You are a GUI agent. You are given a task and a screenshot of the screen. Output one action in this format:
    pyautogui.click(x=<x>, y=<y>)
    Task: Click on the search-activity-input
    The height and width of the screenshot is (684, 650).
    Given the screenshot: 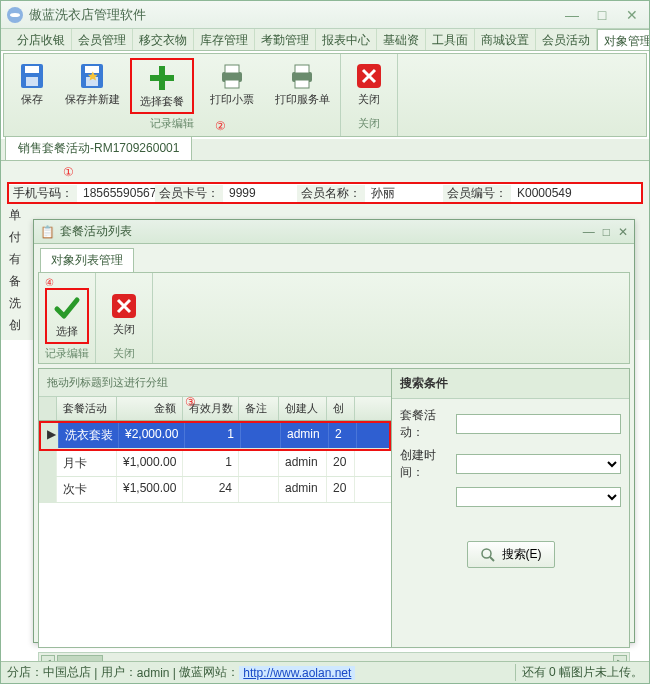 What is the action you would take?
    pyautogui.click(x=538, y=424)
    